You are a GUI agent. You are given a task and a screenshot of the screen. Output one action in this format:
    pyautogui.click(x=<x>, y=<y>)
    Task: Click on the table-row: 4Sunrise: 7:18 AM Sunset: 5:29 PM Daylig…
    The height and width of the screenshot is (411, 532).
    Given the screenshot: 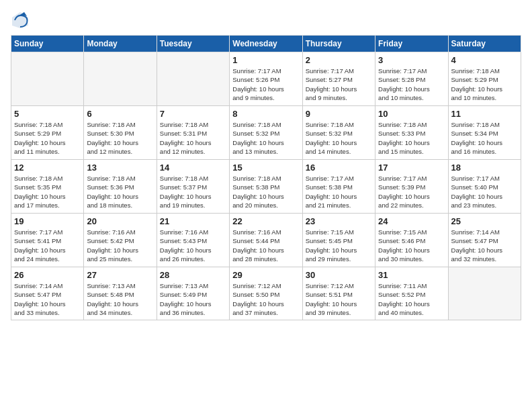 What is the action you would take?
    pyautogui.click(x=484, y=79)
    